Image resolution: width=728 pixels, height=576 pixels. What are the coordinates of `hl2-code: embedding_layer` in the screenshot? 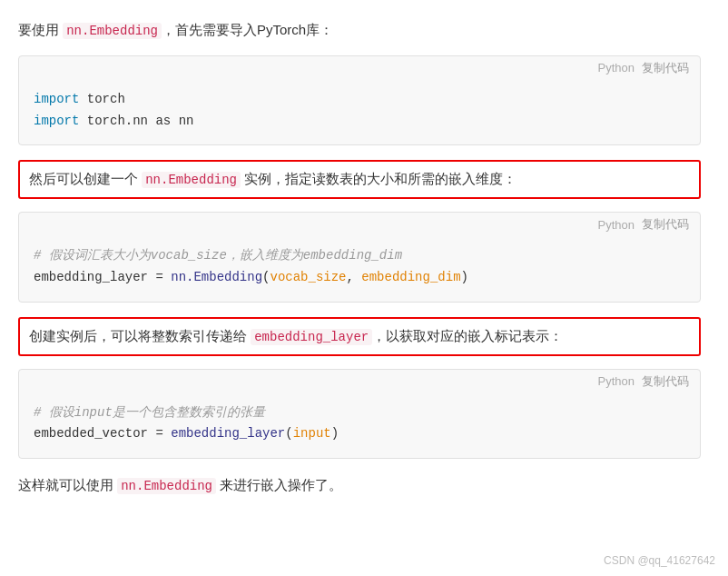 It's located at (311, 337).